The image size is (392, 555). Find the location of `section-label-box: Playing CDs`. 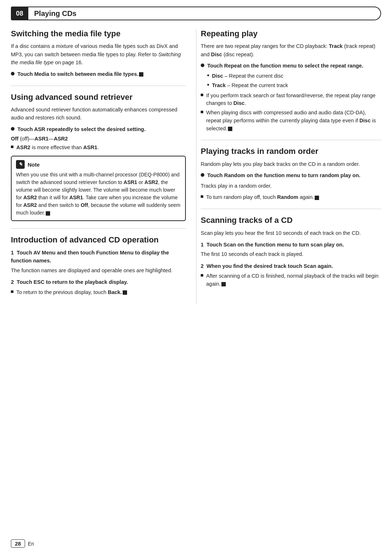

section-label-box: Playing CDs is located at coordinates (205, 13).